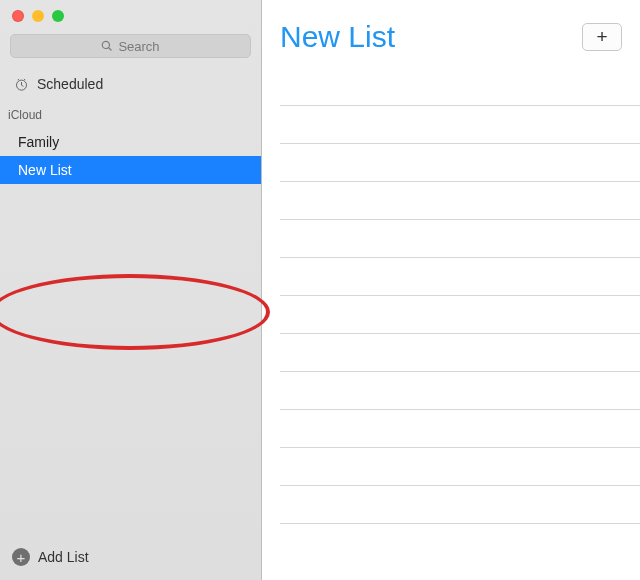  What do you see at coordinates (38, 16) in the screenshot?
I see `window-controls` at bounding box center [38, 16].